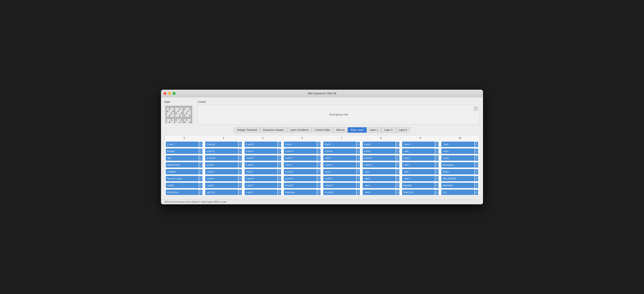 The image size is (644, 294). What do you see at coordinates (280, 157) in the screenshot?
I see `spin-up-r2-c2: ▲` at bounding box center [280, 157].